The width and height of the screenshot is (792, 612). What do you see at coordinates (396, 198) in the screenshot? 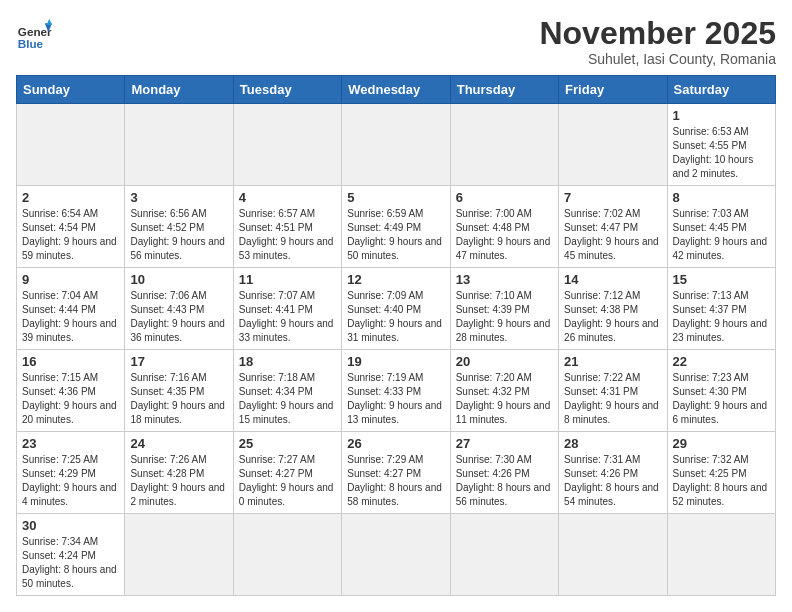
I see `day-number: 5` at bounding box center [396, 198].